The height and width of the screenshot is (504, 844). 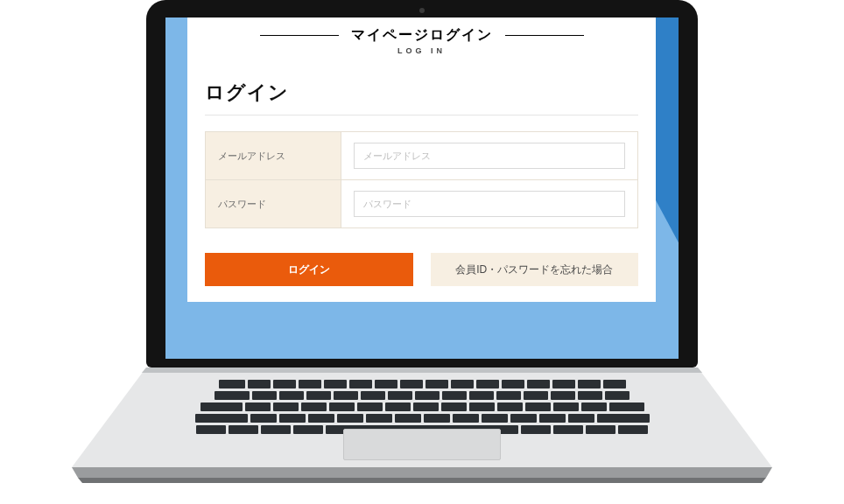 I want to click on password-label: パスワード, so click(x=273, y=205).